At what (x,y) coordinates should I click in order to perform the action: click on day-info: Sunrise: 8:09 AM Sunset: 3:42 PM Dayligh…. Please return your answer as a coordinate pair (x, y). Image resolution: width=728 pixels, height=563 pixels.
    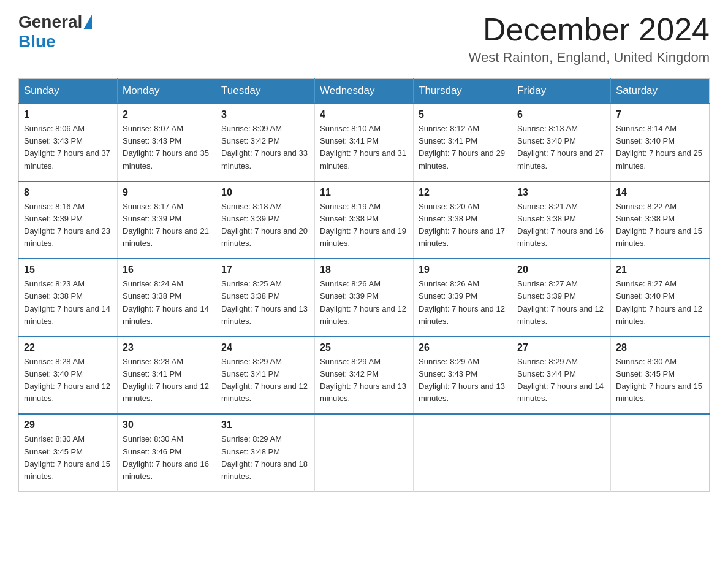
    Looking at the image, I should click on (265, 147).